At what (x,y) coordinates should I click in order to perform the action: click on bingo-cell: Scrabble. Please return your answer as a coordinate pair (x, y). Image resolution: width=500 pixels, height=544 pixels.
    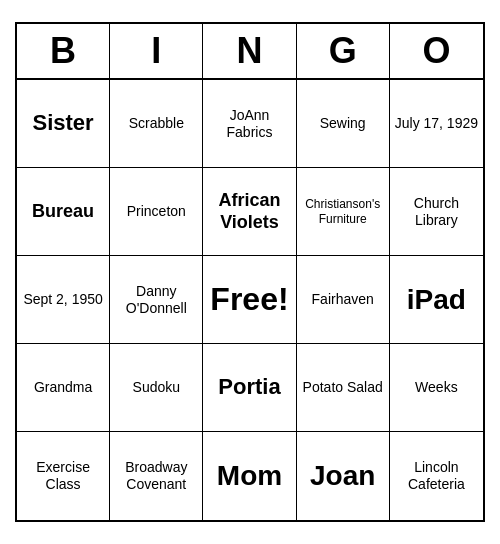
    Looking at the image, I should click on (156, 124).